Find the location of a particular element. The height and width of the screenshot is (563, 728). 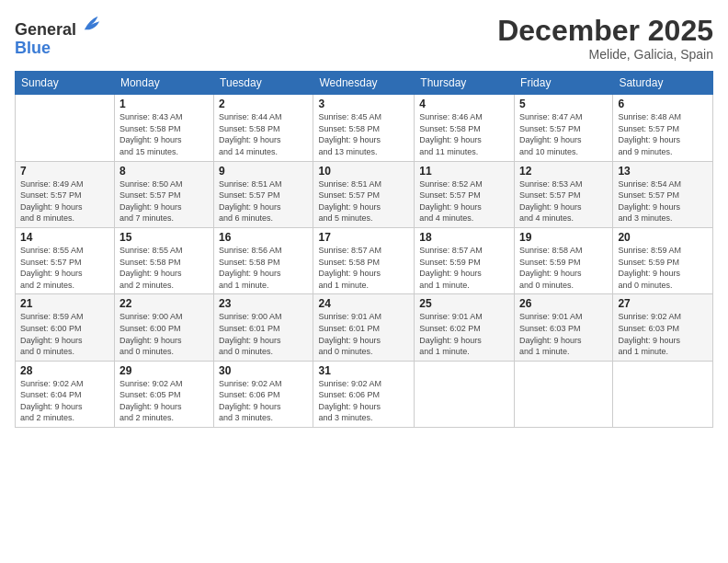

day-number: 16 is located at coordinates (263, 237).